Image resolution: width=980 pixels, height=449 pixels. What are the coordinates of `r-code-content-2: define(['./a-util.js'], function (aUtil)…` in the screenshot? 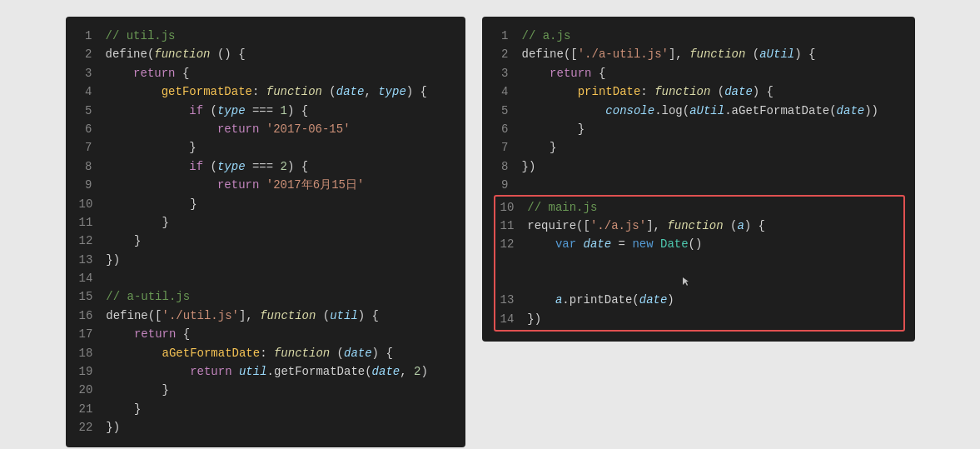 It's located at (669, 54).